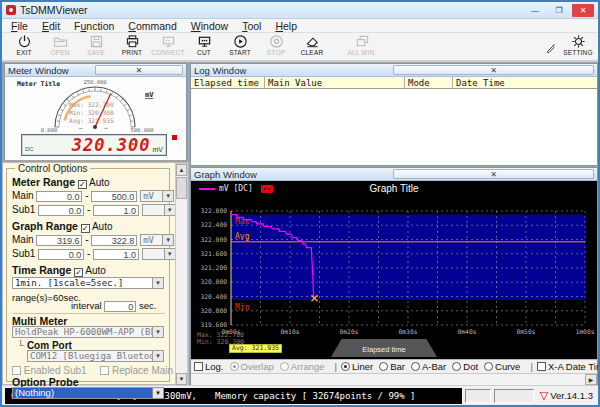  Describe the element at coordinates (88, 283) in the screenshot. I see `time-range-preset-select: 1min. [1scale=5sec.]▼` at that location.